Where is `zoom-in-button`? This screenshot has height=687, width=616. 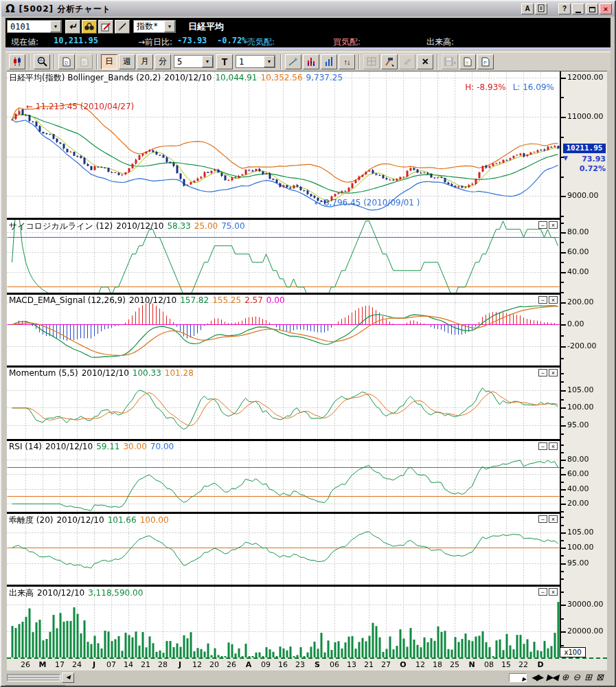 zoom-in-button is located at coordinates (564, 677).